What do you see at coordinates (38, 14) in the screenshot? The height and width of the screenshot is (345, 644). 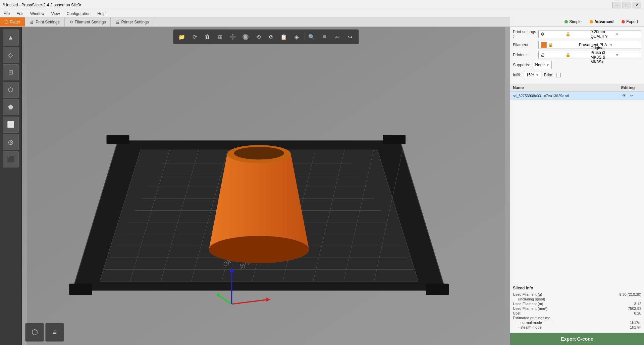 I see `menu-item-window: Window` at bounding box center [38, 14].